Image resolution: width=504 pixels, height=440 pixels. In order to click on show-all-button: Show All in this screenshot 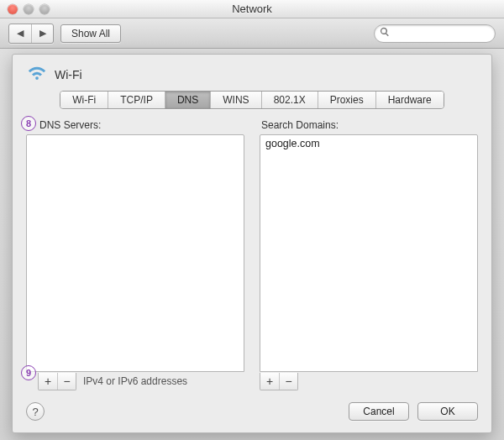, I will do `click(91, 34)`.